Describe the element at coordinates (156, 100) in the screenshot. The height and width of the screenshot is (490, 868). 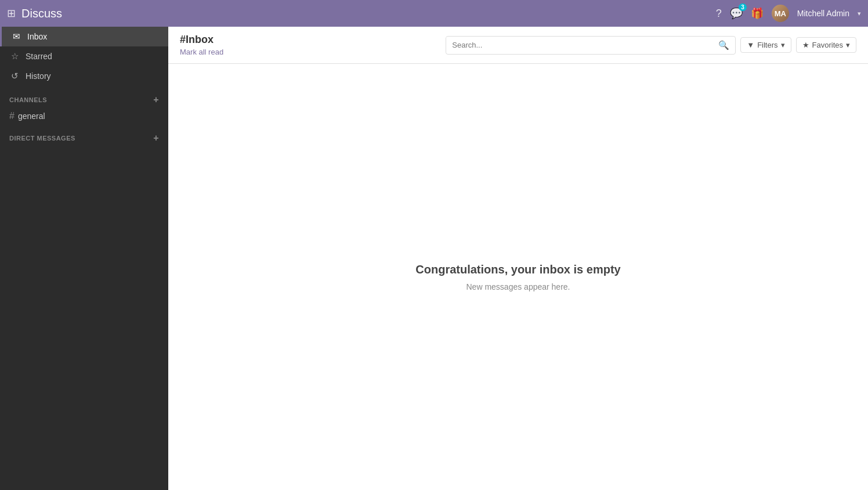
I see `add-channel-button: +` at that location.